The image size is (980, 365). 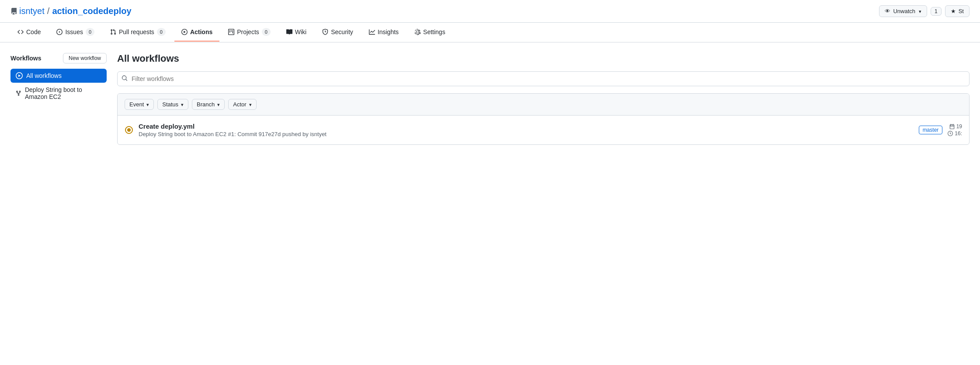 What do you see at coordinates (74, 32) in the screenshot?
I see `tab-issues-label: Issues` at bounding box center [74, 32].